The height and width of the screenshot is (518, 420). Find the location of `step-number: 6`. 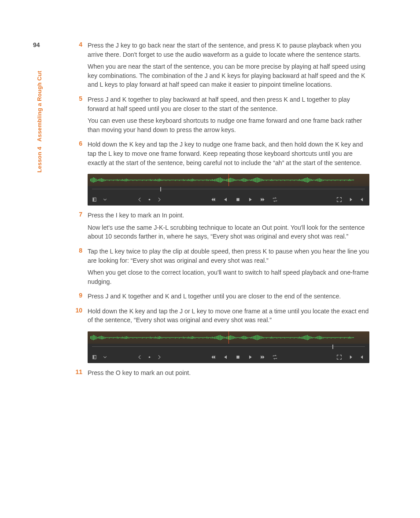

step-number: 6 is located at coordinates (78, 143).